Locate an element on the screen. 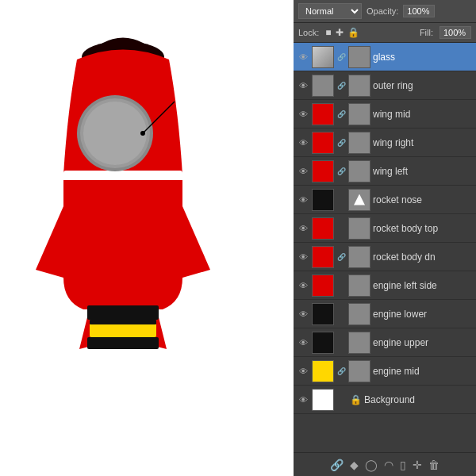  eye-icon-engine-upper: 👁 is located at coordinates (303, 343).